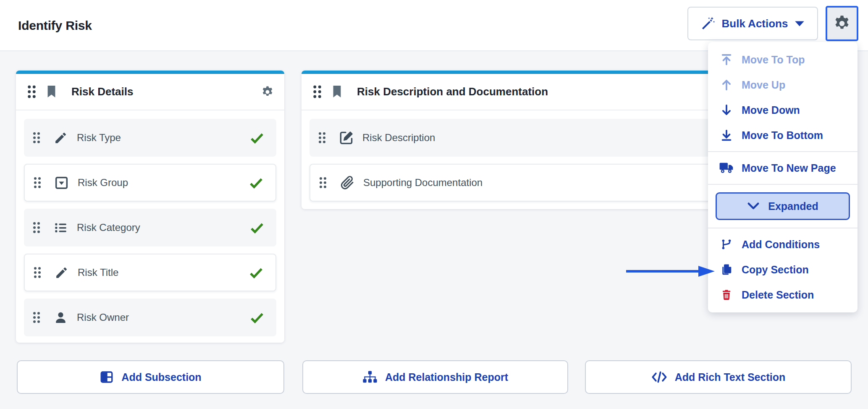  Describe the element at coordinates (98, 273) in the screenshot. I see `field-label: Risk Title` at that location.